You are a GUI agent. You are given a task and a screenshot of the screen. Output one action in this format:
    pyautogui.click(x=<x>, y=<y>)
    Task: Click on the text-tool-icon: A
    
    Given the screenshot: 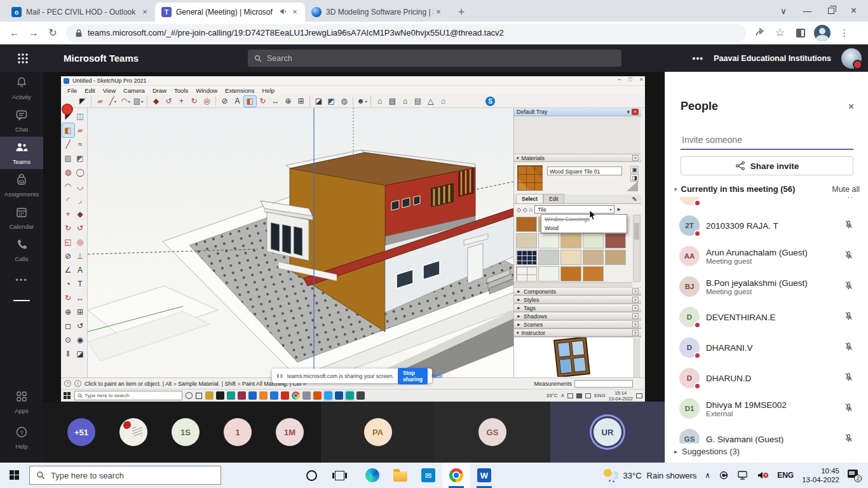 What is the action you would take?
    pyautogui.click(x=80, y=270)
    